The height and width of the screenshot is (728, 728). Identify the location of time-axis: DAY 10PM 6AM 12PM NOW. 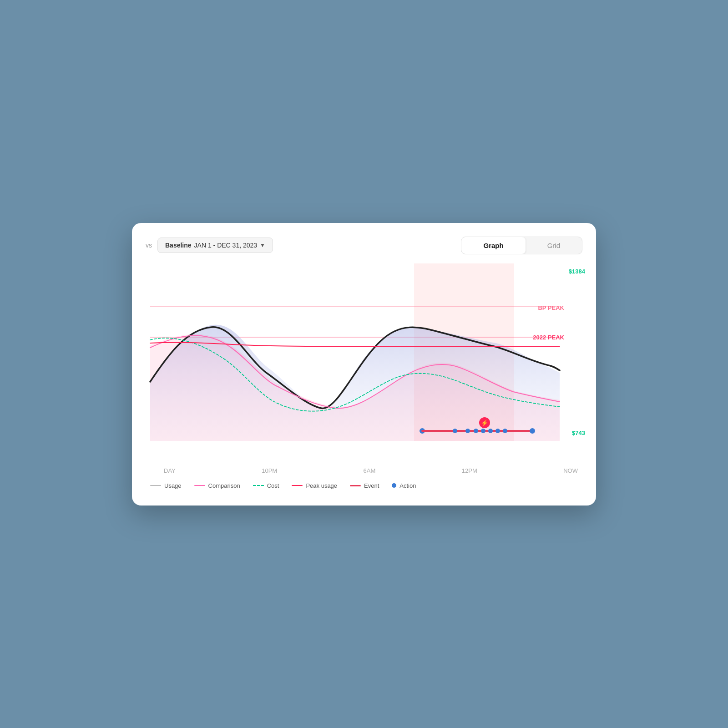
(364, 469).